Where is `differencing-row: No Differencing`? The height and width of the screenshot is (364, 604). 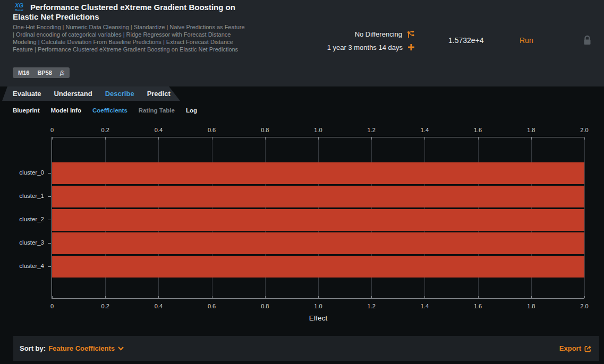
differencing-row: No Differencing is located at coordinates (385, 34).